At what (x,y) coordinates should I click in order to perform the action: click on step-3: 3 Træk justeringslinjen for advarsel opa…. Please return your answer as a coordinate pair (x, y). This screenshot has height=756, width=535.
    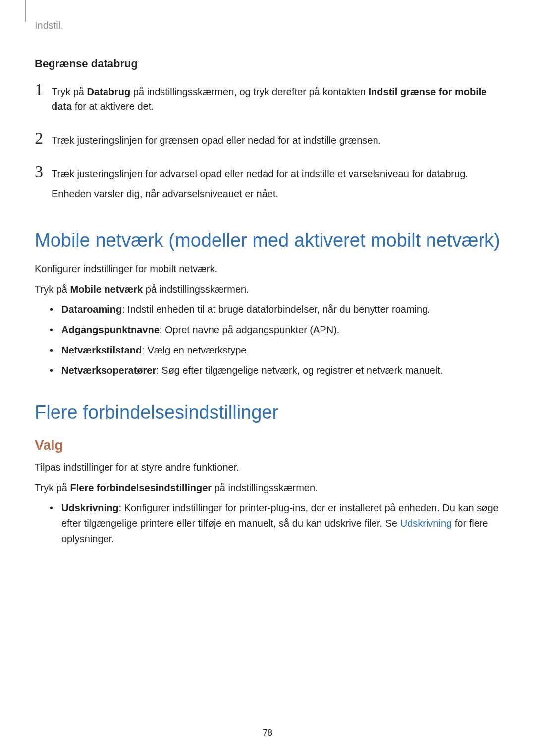
    Looking at the image, I should click on (268, 186).